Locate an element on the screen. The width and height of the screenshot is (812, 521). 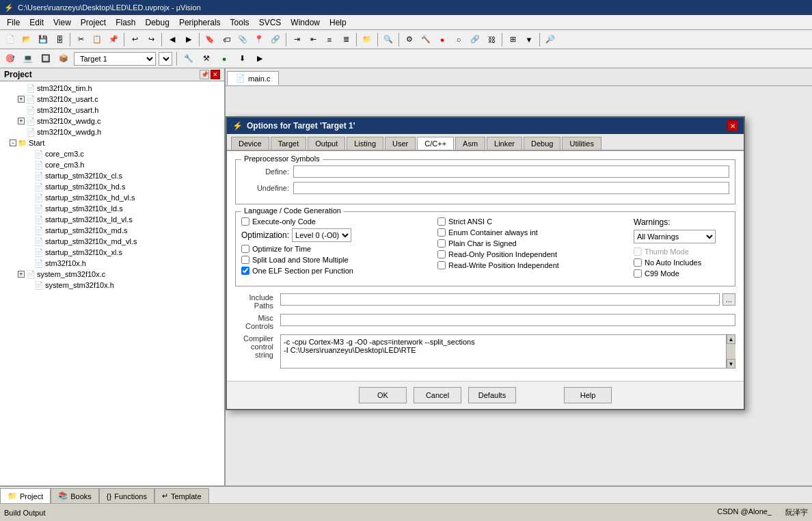
menu-project: Project is located at coordinates (93, 23).